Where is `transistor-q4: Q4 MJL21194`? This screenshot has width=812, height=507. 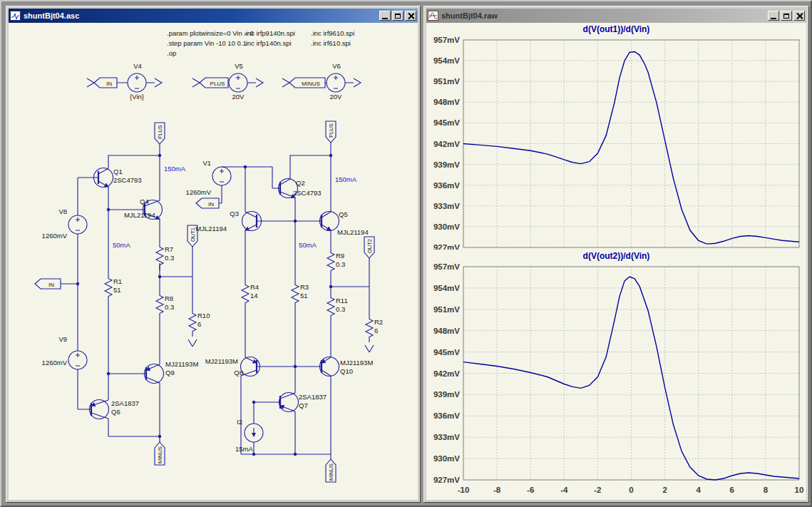 transistor-q4: Q4 MJL21194 is located at coordinates (143, 208).